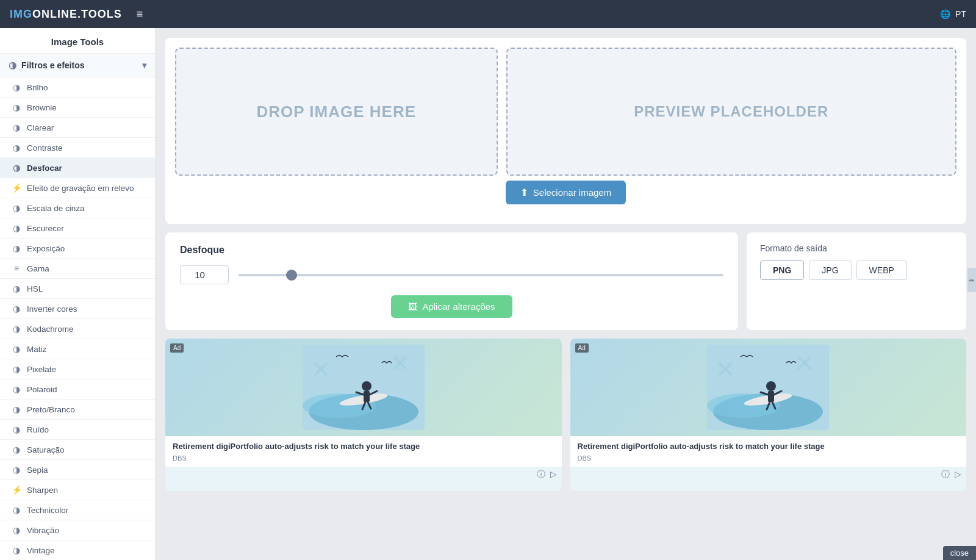  Describe the element at coordinates (364, 475) in the screenshot. I see `ad-controls-1: ⓘ ▷` at that location.